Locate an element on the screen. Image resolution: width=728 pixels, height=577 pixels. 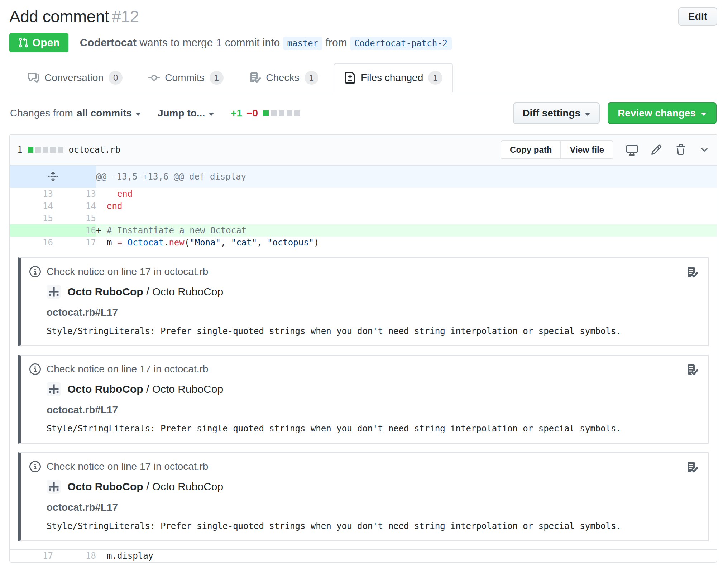
status-badge: Open is located at coordinates (39, 43).